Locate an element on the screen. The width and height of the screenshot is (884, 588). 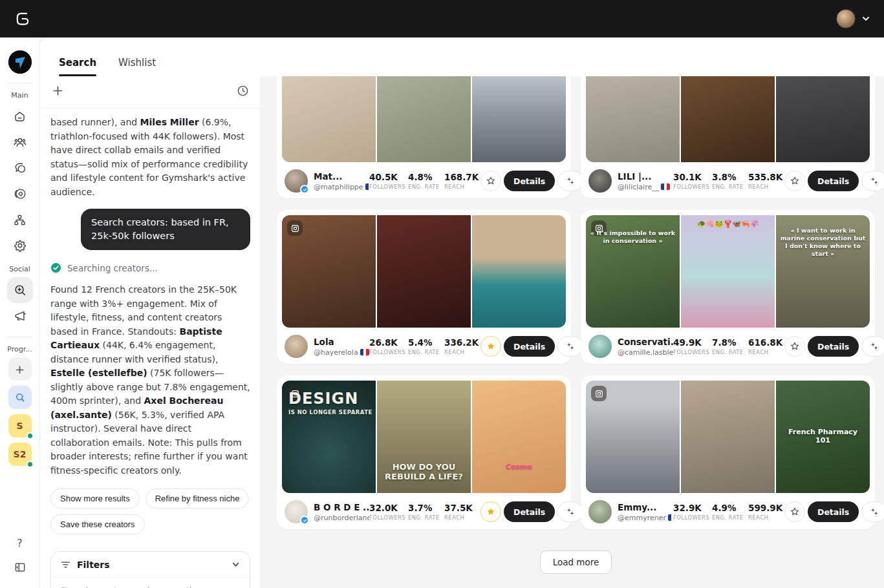
refine-by-fitness-niche-button: Refine by fitness niche is located at coordinates (198, 499).